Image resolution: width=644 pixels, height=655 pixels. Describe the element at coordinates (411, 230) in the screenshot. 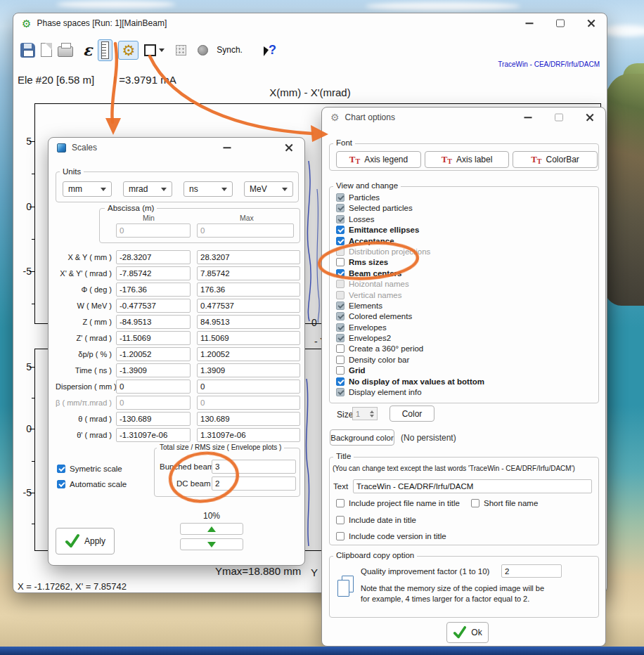

I see `option-emittance-ellipses: Emittance ellipses` at that location.